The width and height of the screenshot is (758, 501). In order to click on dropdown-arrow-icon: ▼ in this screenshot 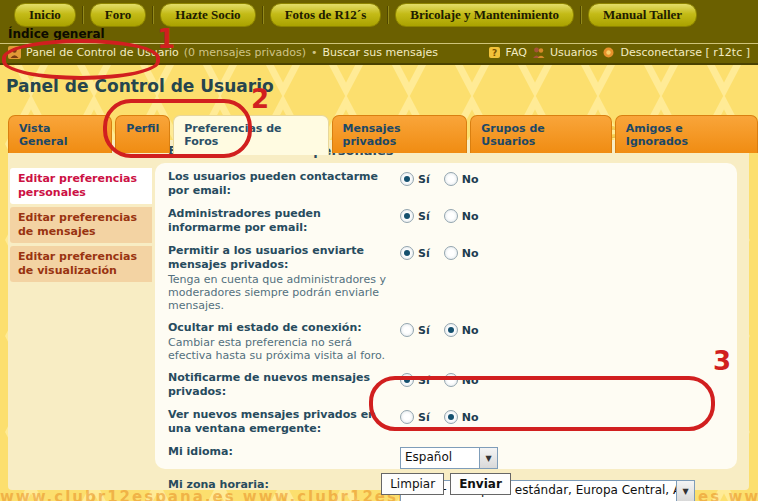, I will do `click(488, 458)`.